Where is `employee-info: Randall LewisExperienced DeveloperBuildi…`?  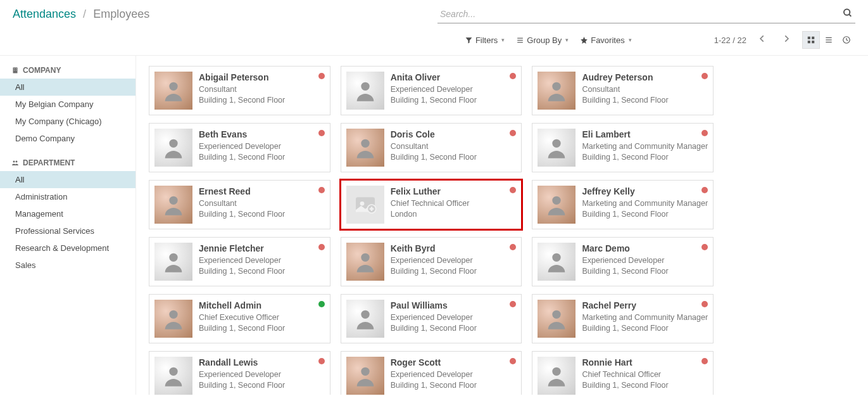
employee-info: Randall LewisExperienced DeveloperBuildi… is located at coordinates (262, 376).